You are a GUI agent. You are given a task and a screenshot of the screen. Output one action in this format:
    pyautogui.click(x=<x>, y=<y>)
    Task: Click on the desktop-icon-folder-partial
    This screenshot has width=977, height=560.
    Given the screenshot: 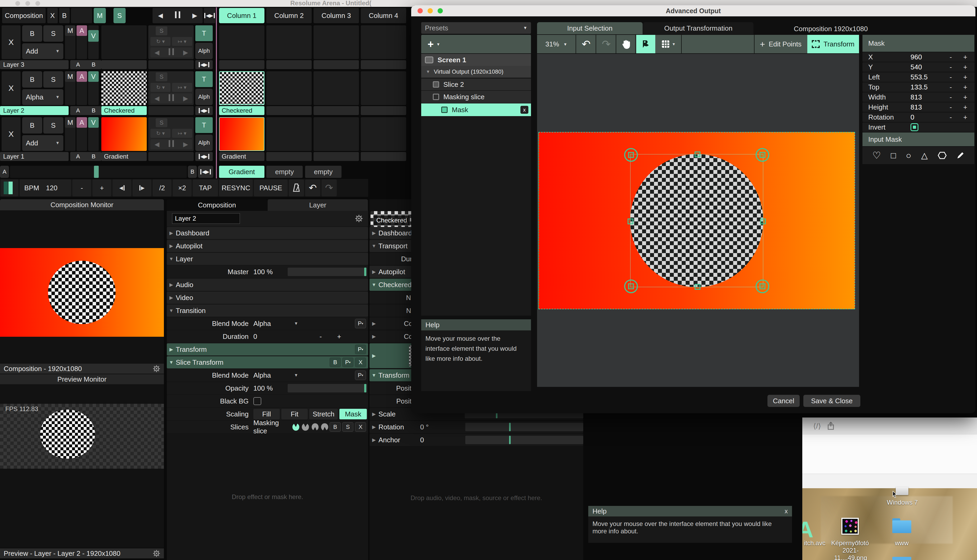 What is the action you would take?
    pyautogui.click(x=902, y=558)
    